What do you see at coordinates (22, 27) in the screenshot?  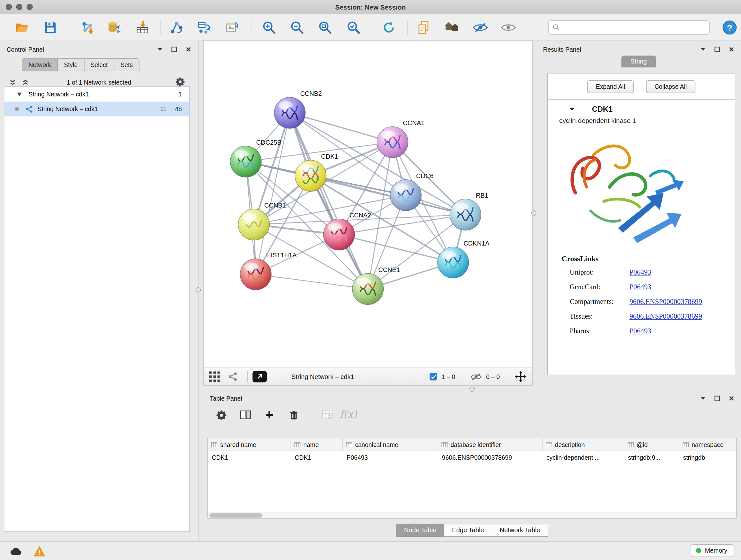 I see `open-session-button` at bounding box center [22, 27].